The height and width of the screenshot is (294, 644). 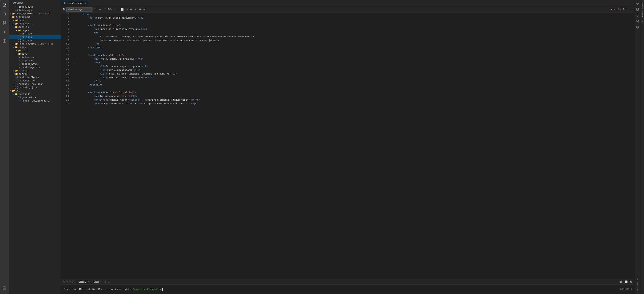 What do you see at coordinates (114, 9) in the screenshot?
I see `prev-match-button: ↑` at bounding box center [114, 9].